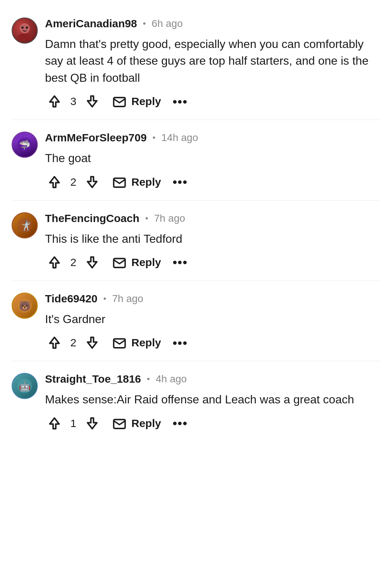  I want to click on comment-item: 🤖 Straight_Toe_1816 • 4h ago Makes sense…, so click(196, 401).